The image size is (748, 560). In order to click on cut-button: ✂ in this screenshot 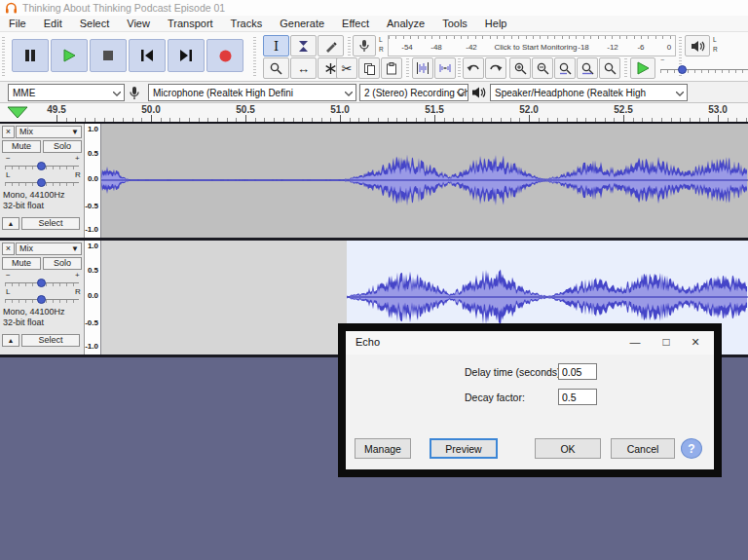, I will do `click(347, 68)`.